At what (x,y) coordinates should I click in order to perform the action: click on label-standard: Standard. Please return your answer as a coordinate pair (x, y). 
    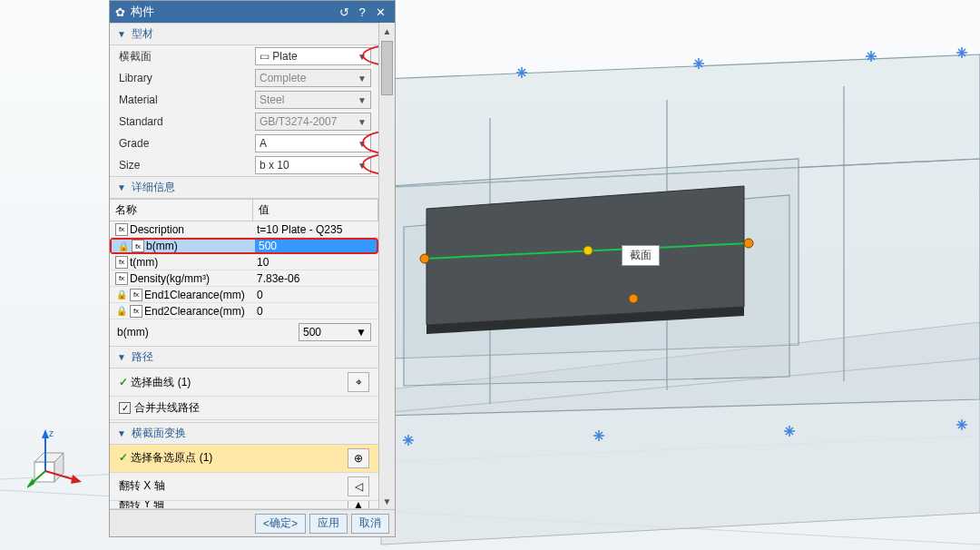
    Looking at the image, I should click on (187, 122).